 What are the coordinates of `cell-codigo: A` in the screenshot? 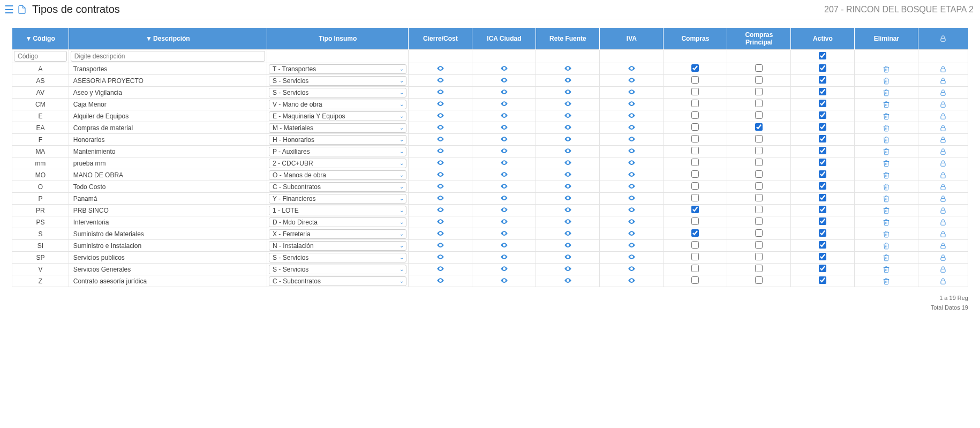 It's located at (41, 69).